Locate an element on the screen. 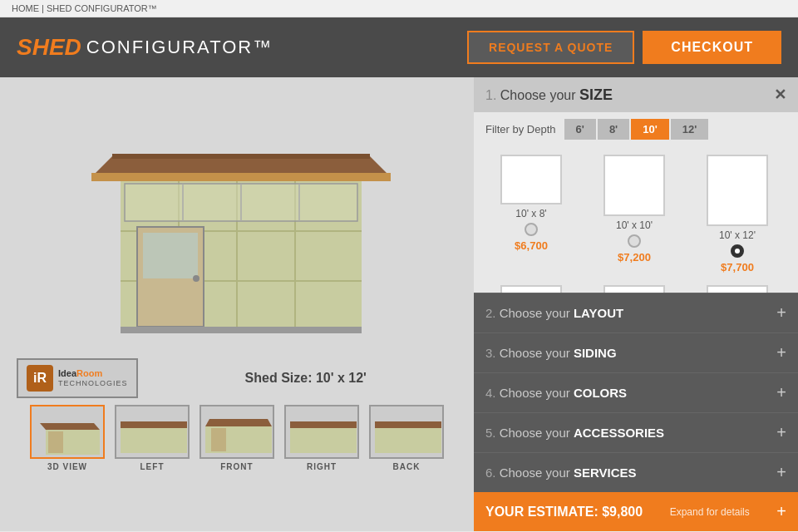  section-siding-prefix: Choose your is located at coordinates (537, 352).